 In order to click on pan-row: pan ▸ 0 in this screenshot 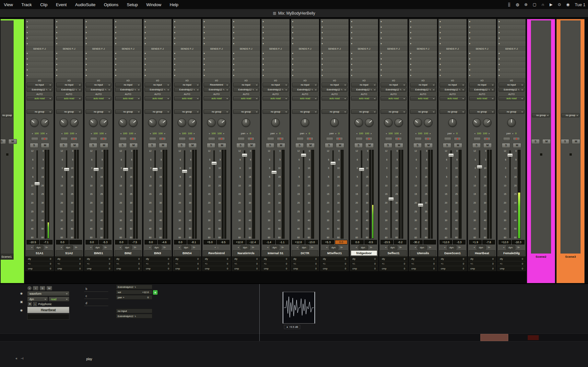, I will do `click(134, 297)`.